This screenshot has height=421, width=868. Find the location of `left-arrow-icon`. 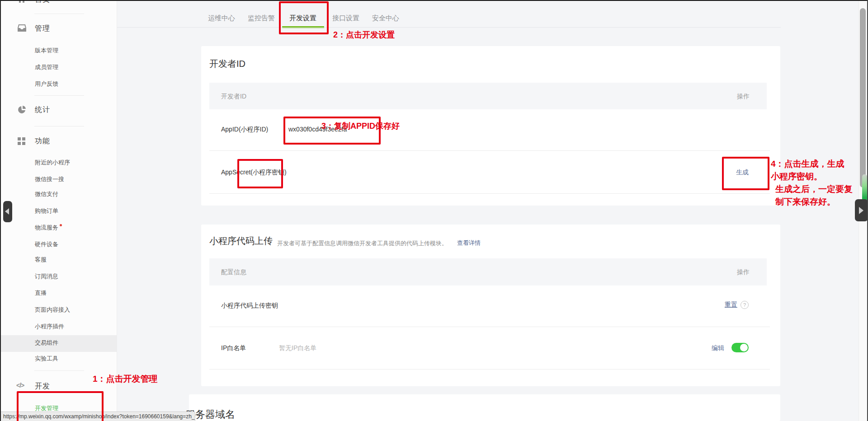

left-arrow-icon is located at coordinates (7, 211).